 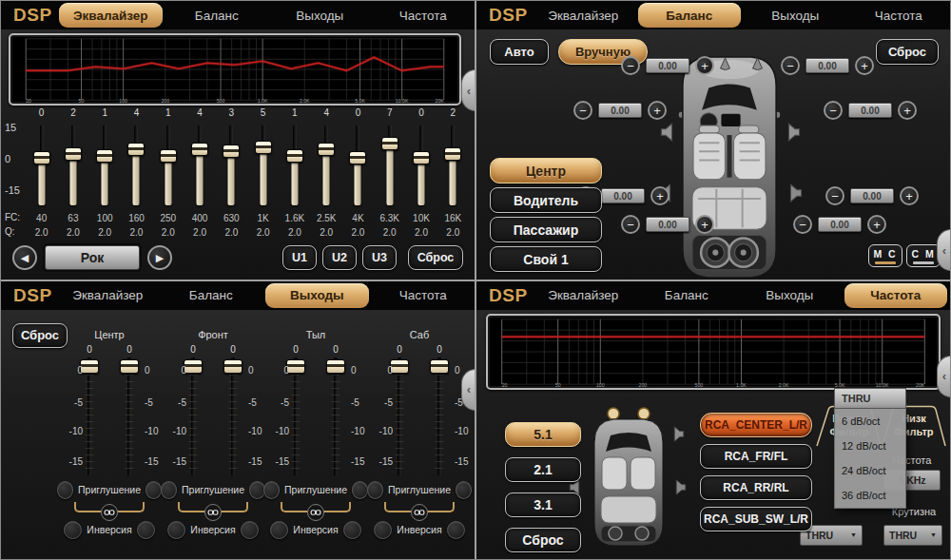 What do you see at coordinates (756, 488) in the screenshot?
I see `rca-rear-output: RCA_RR/RL` at bounding box center [756, 488].